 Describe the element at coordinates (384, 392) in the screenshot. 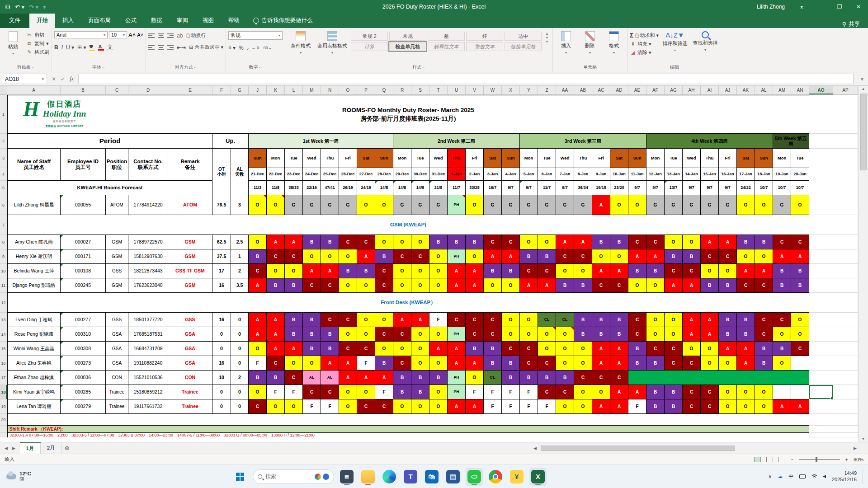

I see `shift-cell-28-Dec: F` at that location.